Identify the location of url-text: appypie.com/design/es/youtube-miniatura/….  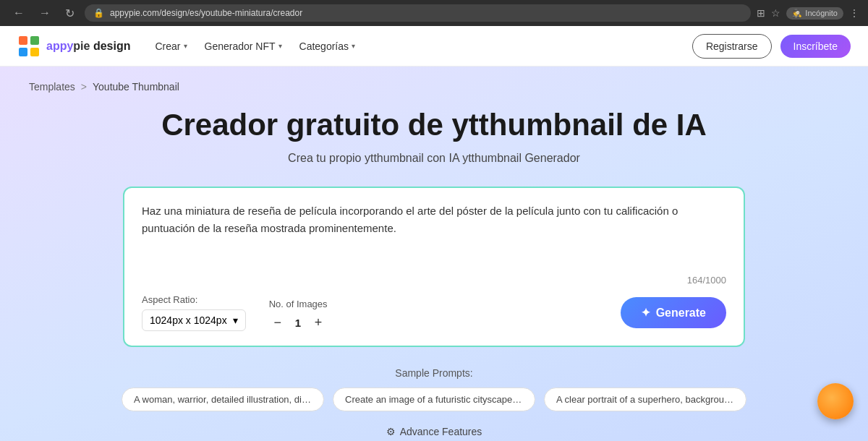
(206, 13).